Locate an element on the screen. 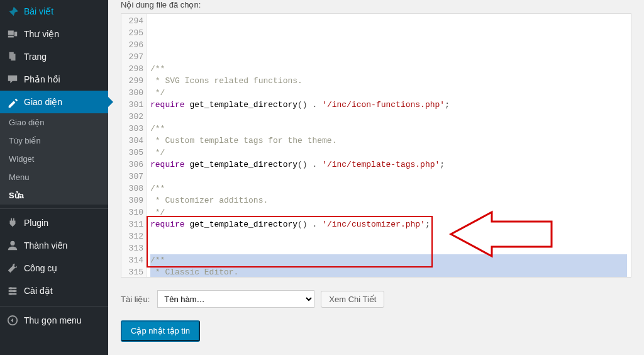  sidebar-item-posts: Bài viết is located at coordinates (54, 11).